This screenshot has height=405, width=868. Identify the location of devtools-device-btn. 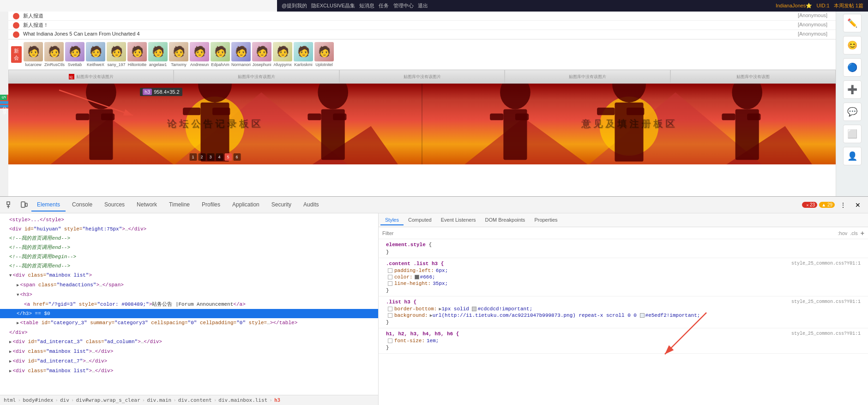
(24, 205).